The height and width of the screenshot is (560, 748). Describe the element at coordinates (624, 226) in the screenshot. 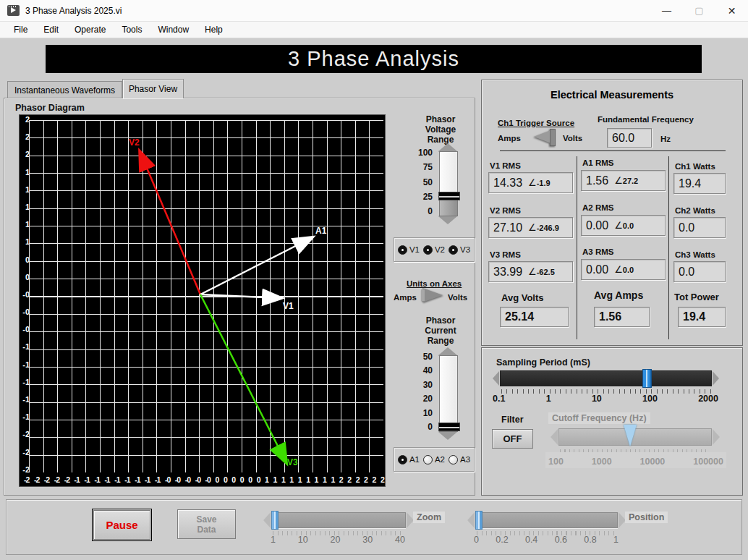

I see `a2-rms-value: 0.00 ∠0.0` at that location.